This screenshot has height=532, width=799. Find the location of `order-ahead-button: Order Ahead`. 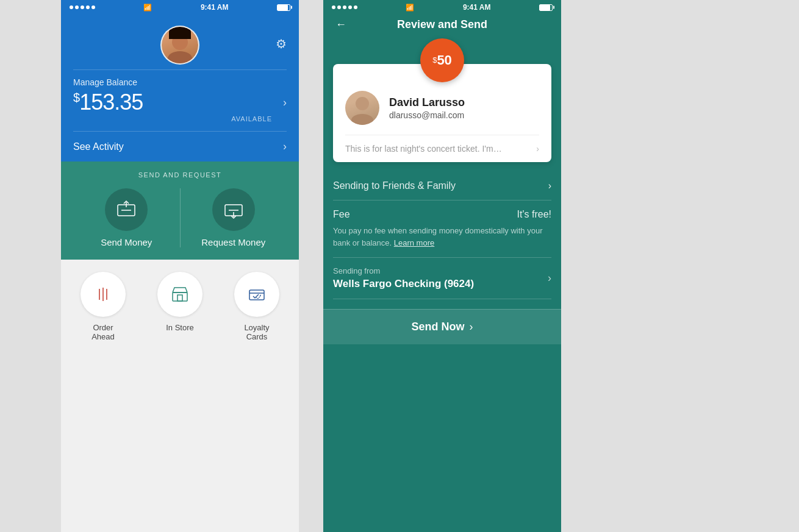

order-ahead-button: Order Ahead is located at coordinates (103, 307).